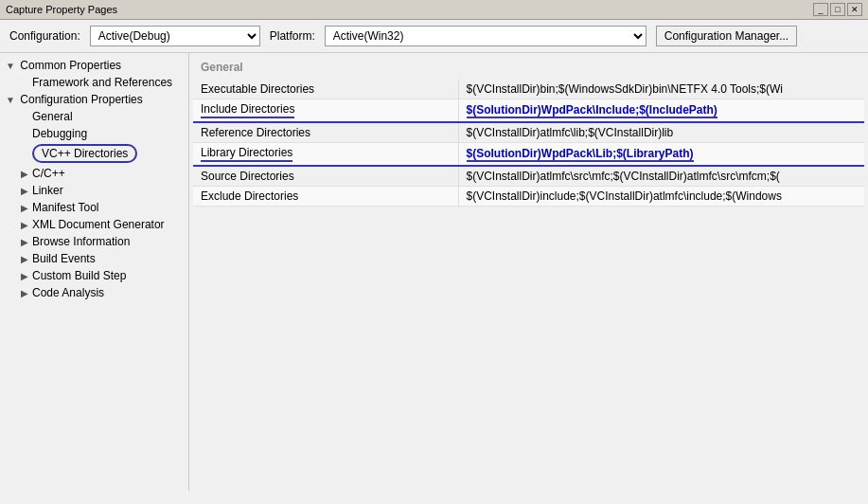  Describe the element at coordinates (661, 197) in the screenshot. I see `property-value-exclude: $(VCInstallDir)include;$(VCInstallDir)at…` at that location.